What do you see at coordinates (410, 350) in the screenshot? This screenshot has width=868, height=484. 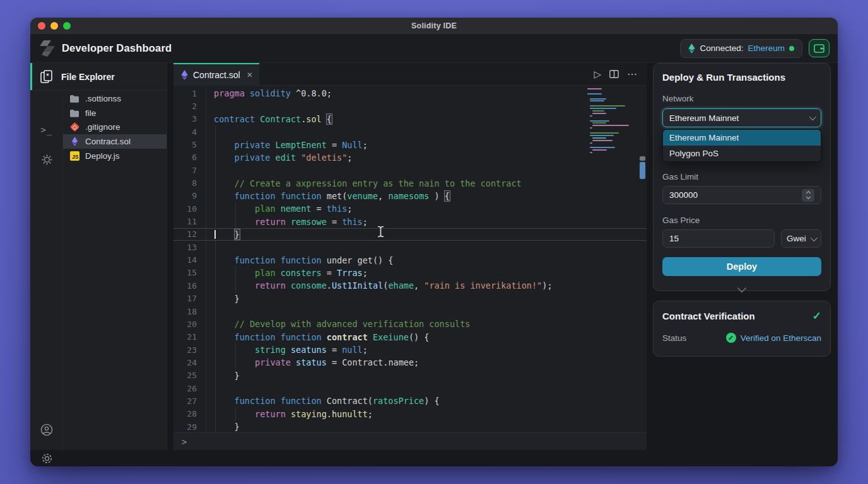 I see `code-line-23: 23 string seatuns = null;` at bounding box center [410, 350].